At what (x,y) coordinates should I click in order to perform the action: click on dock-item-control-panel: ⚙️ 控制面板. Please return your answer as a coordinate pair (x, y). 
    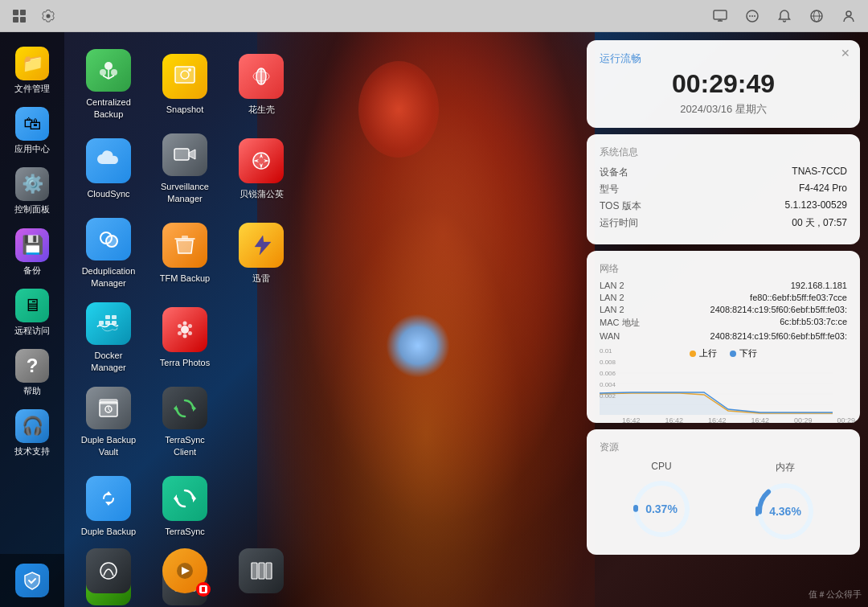
    Looking at the image, I should click on (32, 191).